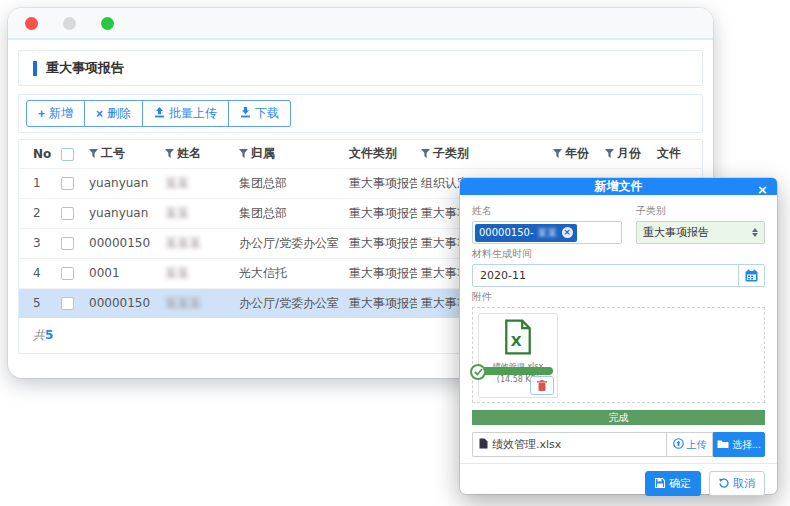 Image resolution: width=790 pixels, height=506 pixels. I want to click on cancel-button: 取消, so click(737, 484).